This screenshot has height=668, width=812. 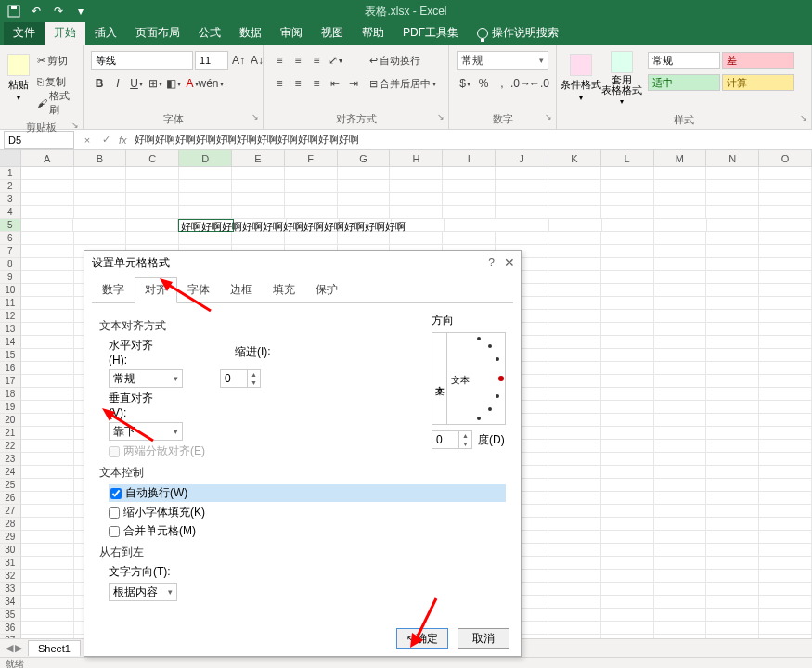 What do you see at coordinates (518, 33) in the screenshot?
I see `tell-me-search: 操作说明搜索` at bounding box center [518, 33].